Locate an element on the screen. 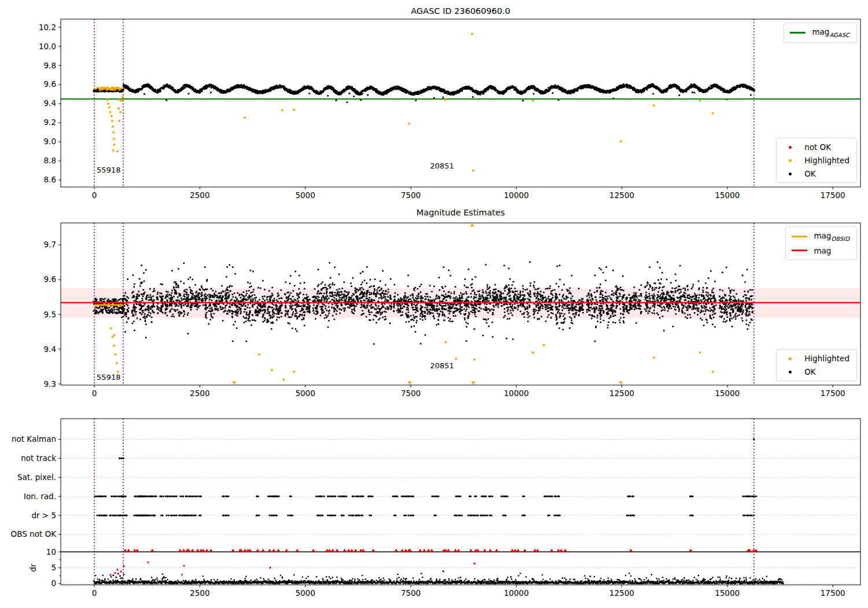  p1-y-tick-label: 9.0 is located at coordinates (50, 141).